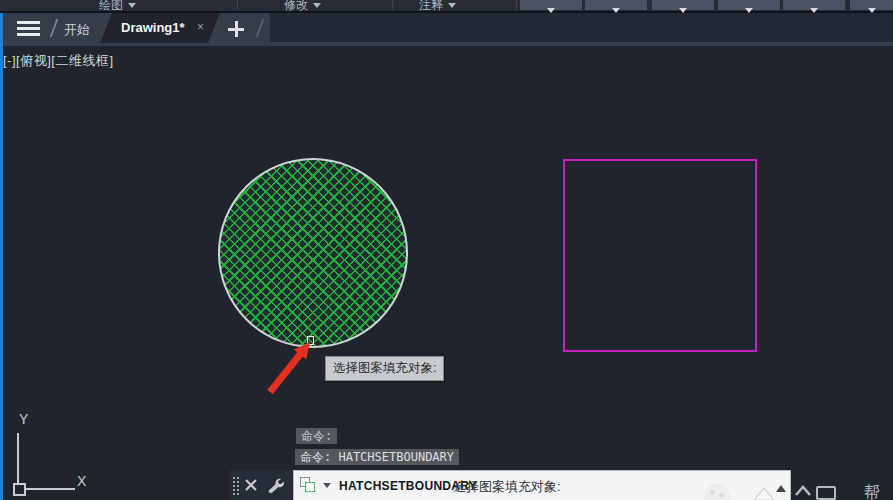  I want to click on ribbon-panel-modify: 修改, so click(302, 6).